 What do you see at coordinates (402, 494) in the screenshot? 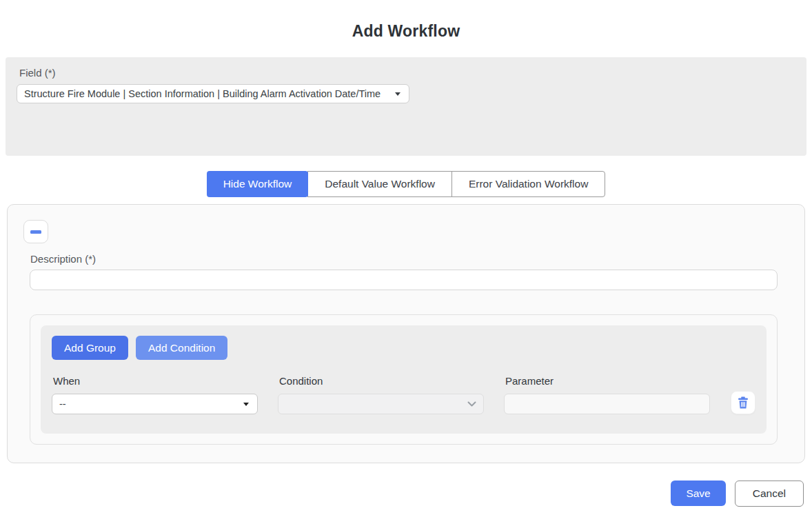
I see `footer-actions: Save Cancel` at bounding box center [402, 494].